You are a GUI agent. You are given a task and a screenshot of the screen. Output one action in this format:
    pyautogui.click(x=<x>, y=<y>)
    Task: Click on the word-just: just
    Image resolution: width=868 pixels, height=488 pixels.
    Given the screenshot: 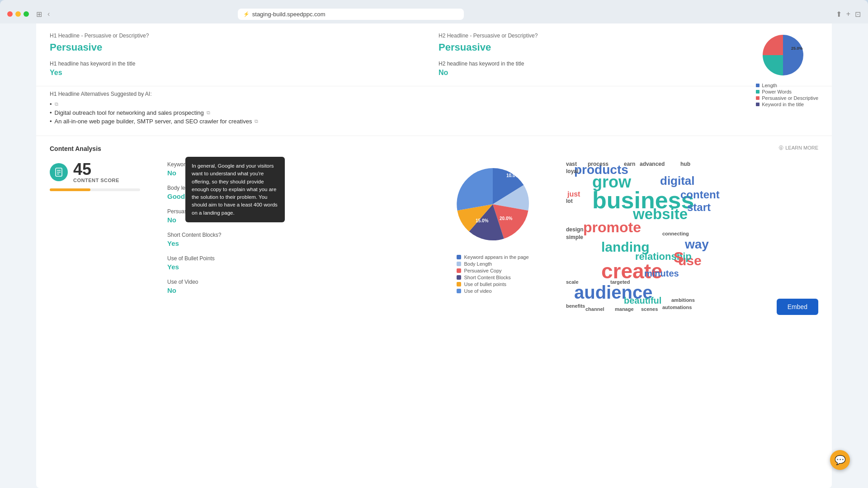 What is the action you would take?
    pyautogui.click(x=574, y=194)
    